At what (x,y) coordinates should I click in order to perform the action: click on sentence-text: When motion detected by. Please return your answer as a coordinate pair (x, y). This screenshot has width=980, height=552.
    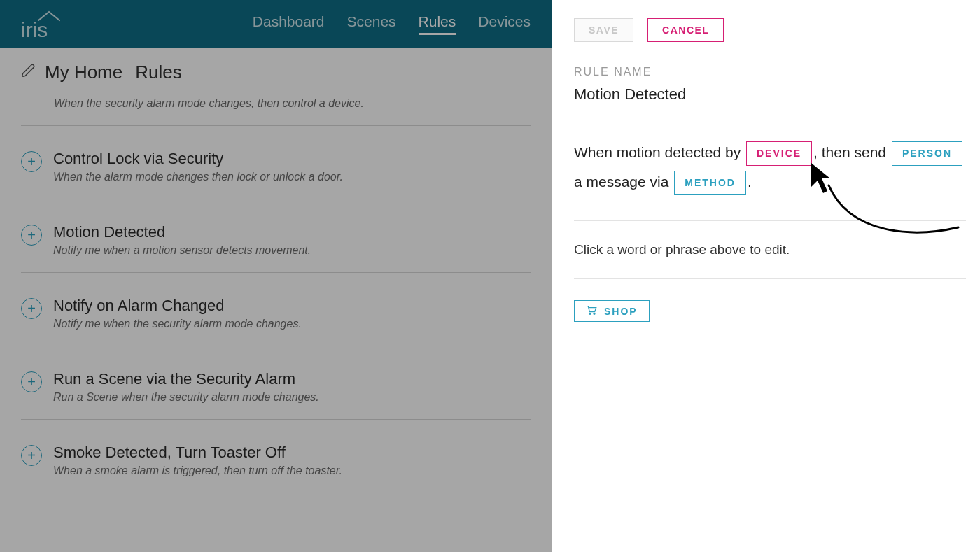
    Looking at the image, I should click on (657, 153).